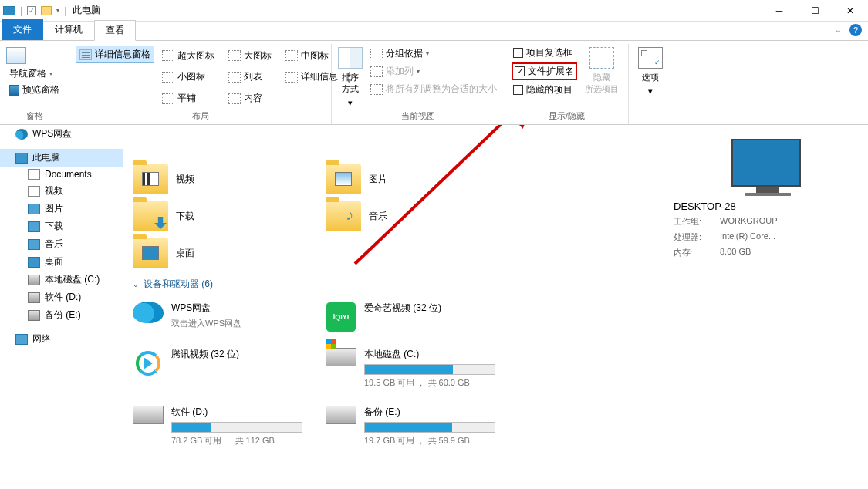  What do you see at coordinates (602, 77) in the screenshot?
I see `hide-selected-button: 隐藏 所选项目` at bounding box center [602, 77].